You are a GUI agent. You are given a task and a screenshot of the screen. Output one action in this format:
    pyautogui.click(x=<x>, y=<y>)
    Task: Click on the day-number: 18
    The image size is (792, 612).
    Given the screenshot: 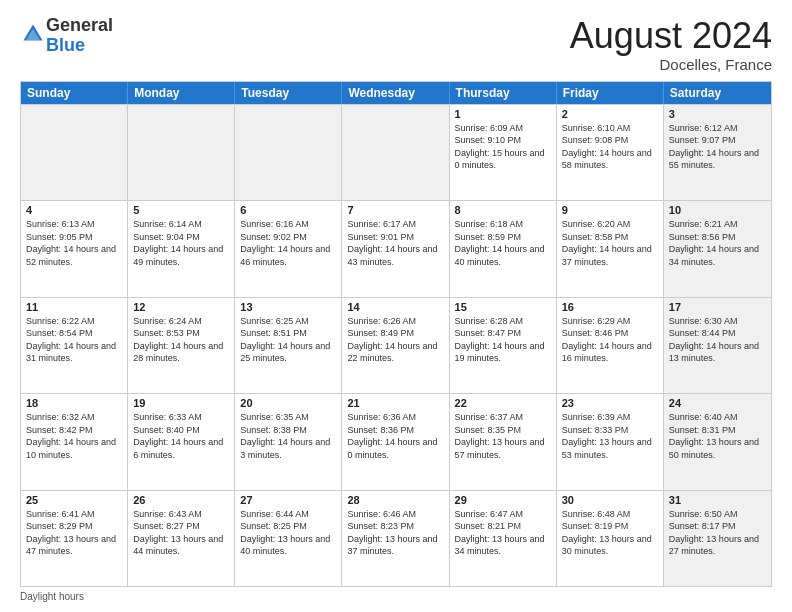 What is the action you would take?
    pyautogui.click(x=74, y=403)
    